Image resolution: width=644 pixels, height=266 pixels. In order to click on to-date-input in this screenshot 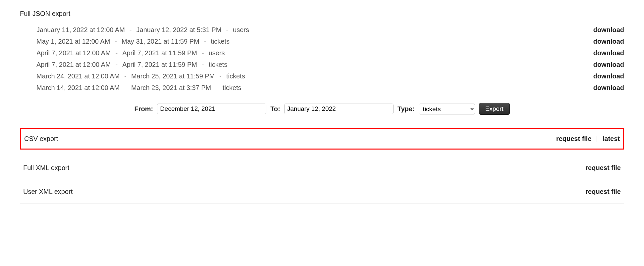, I will do `click(339, 109)`.